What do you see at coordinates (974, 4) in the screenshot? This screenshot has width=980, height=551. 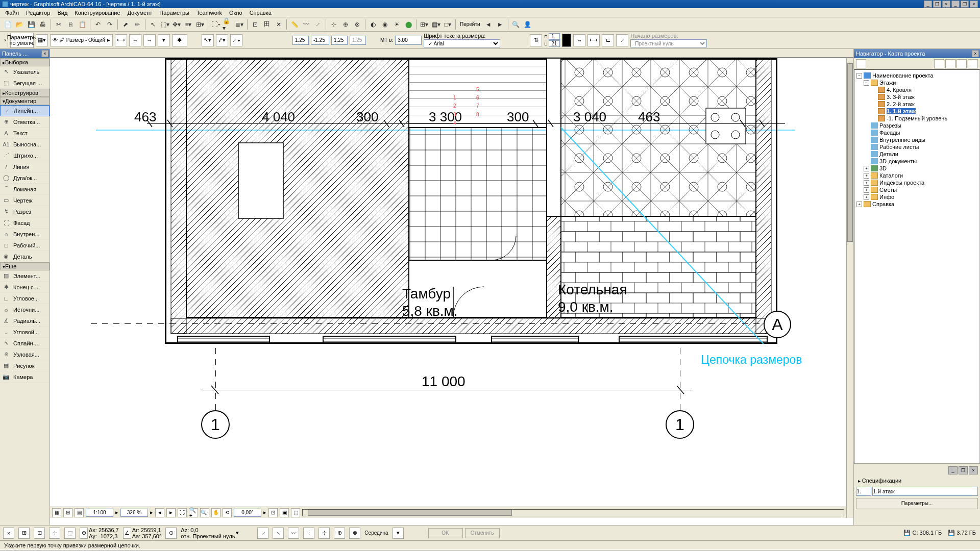 I see `mdi-close-button: ×` at bounding box center [974, 4].